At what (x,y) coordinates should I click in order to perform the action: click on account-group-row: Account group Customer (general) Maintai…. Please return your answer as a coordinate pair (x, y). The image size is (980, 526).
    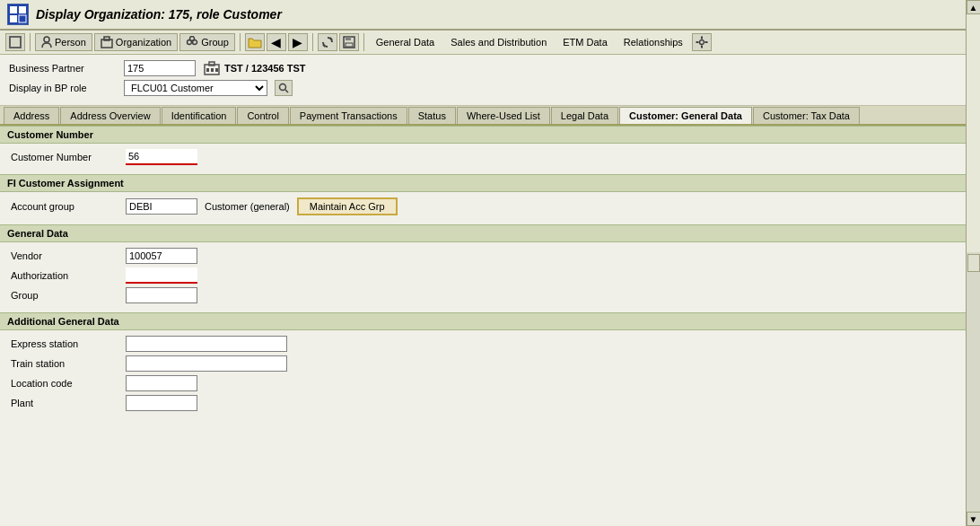
    Looking at the image, I should click on (490, 206).